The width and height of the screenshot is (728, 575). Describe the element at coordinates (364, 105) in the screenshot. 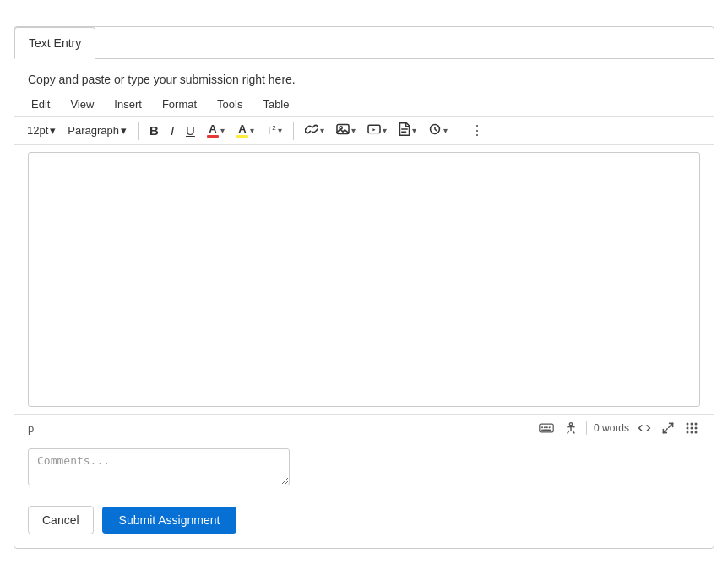

I see `menu-bar: Edit View Insert Format Tools Table` at that location.